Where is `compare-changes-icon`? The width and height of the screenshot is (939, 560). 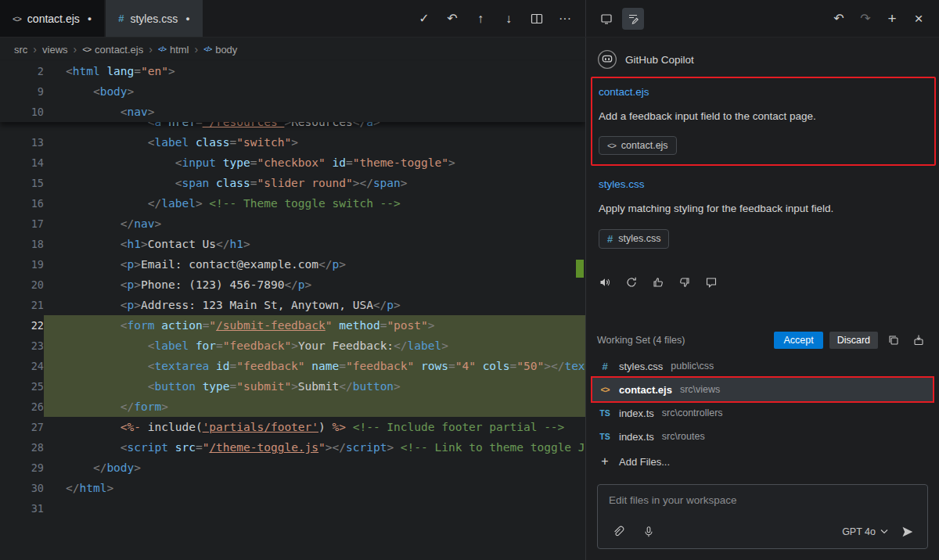 compare-changes-icon is located at coordinates (894, 340).